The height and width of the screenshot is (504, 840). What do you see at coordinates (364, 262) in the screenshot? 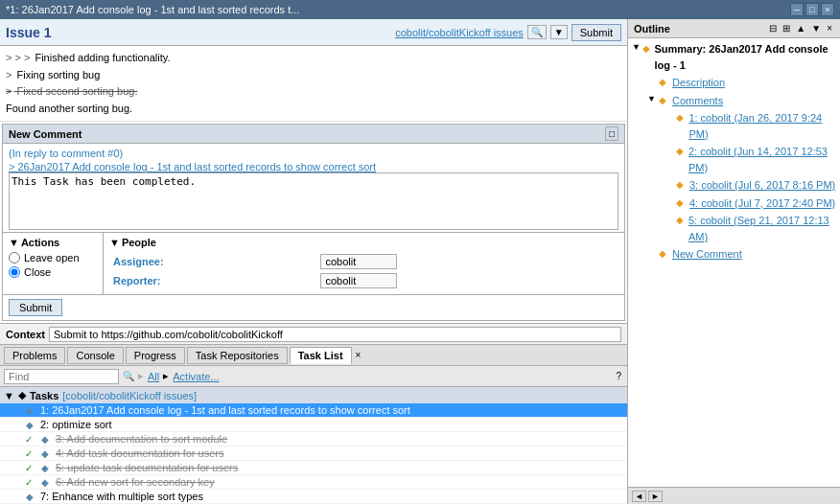
I see `assignee-row: Assignee: cobolit` at bounding box center [364, 262].